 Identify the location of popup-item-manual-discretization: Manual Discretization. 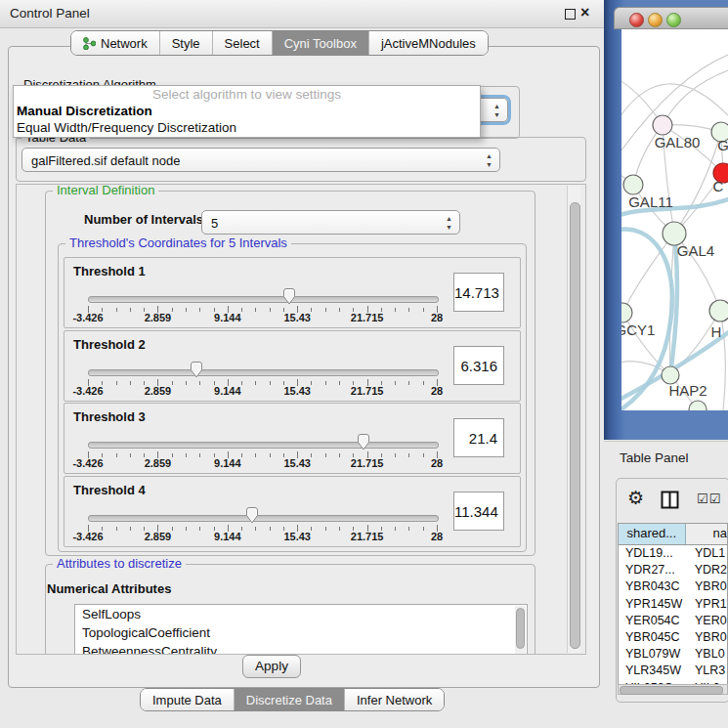
(246, 111).